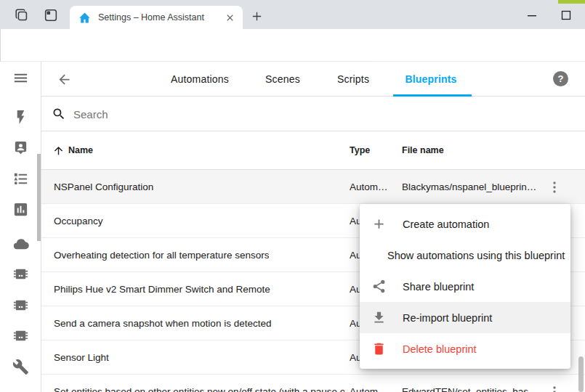 Image resolution: width=585 pixels, height=392 pixels. What do you see at coordinates (313, 383) in the screenshot?
I see `table-row: Set entities based on other entities new…` at bounding box center [313, 383].